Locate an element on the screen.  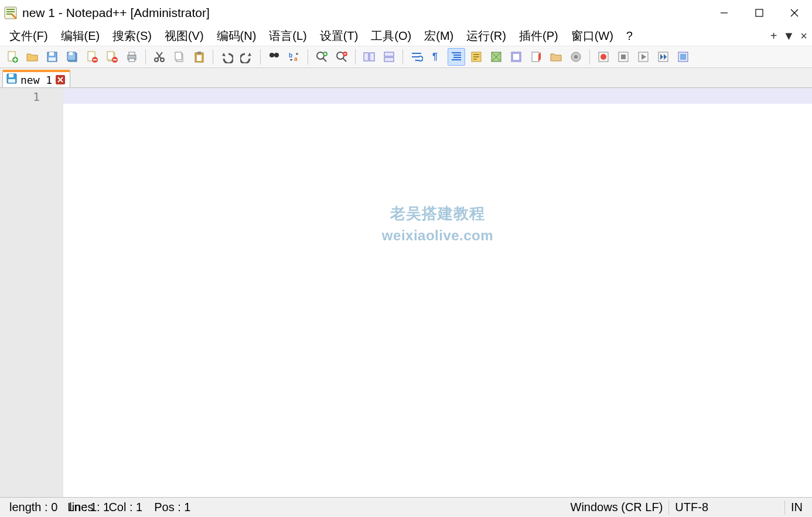
menu-file: 文件(F) is located at coordinates (29, 36).